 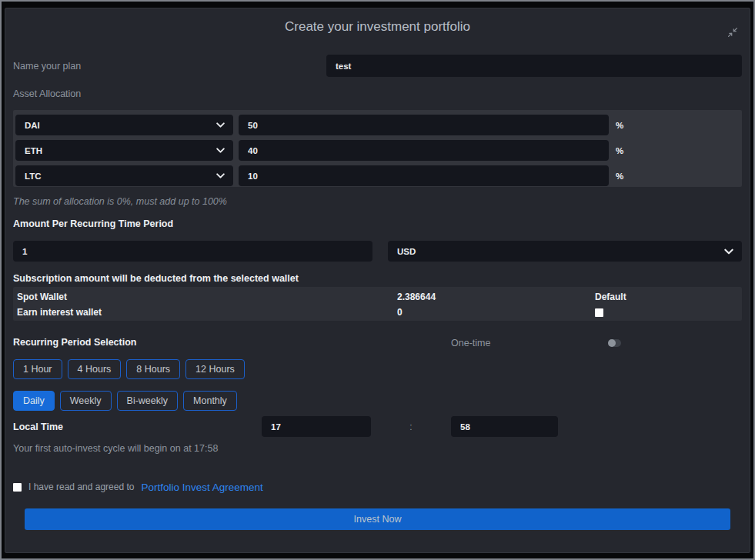 What do you see at coordinates (599, 312) in the screenshot?
I see `default-wallet-checkbox` at bounding box center [599, 312].